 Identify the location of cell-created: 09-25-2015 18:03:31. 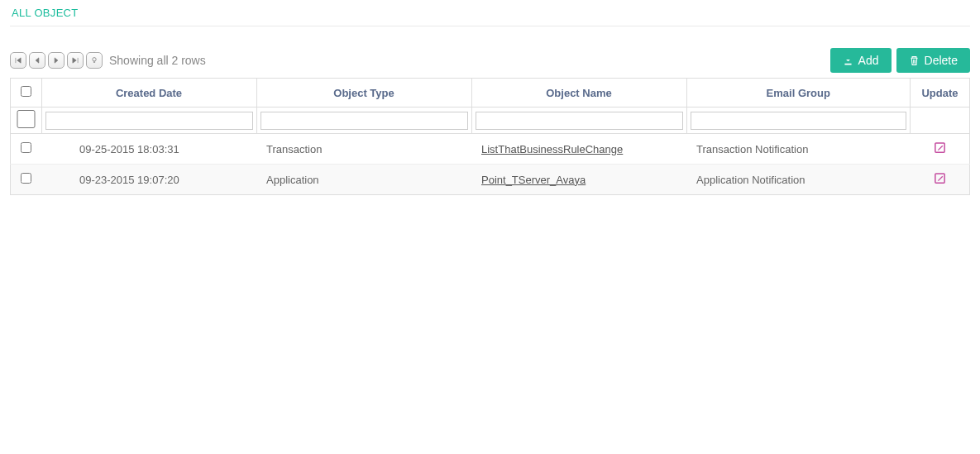
(149, 149).